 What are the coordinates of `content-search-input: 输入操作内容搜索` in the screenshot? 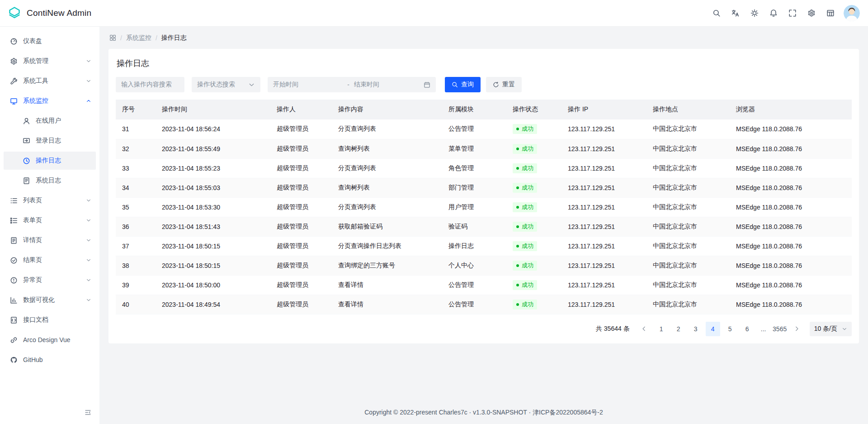 It's located at (150, 85).